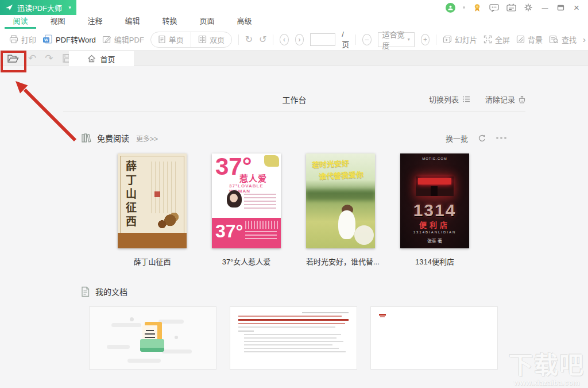 This screenshot has width=588, height=388. I want to click on vip-medal-icon, so click(477, 7).